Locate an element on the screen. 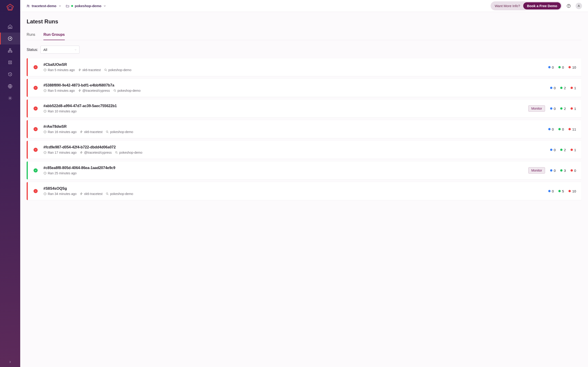 This screenshot has width=588, height=367. run-card: #abb522d8-a994-47d7-ac39-5aec755622b1 Ra… is located at coordinates (304, 108).